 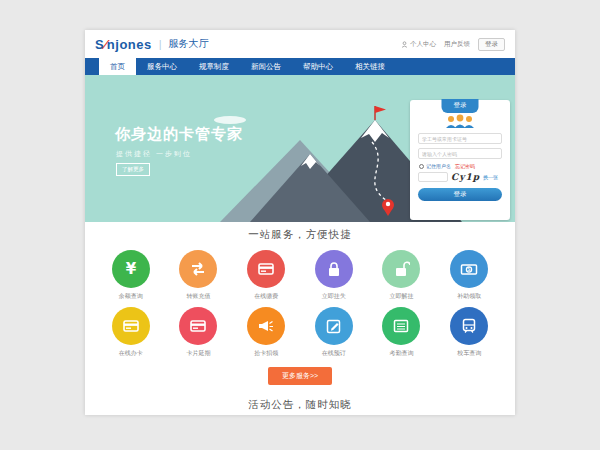 I want to click on remember-checkbox, so click(x=422, y=166).